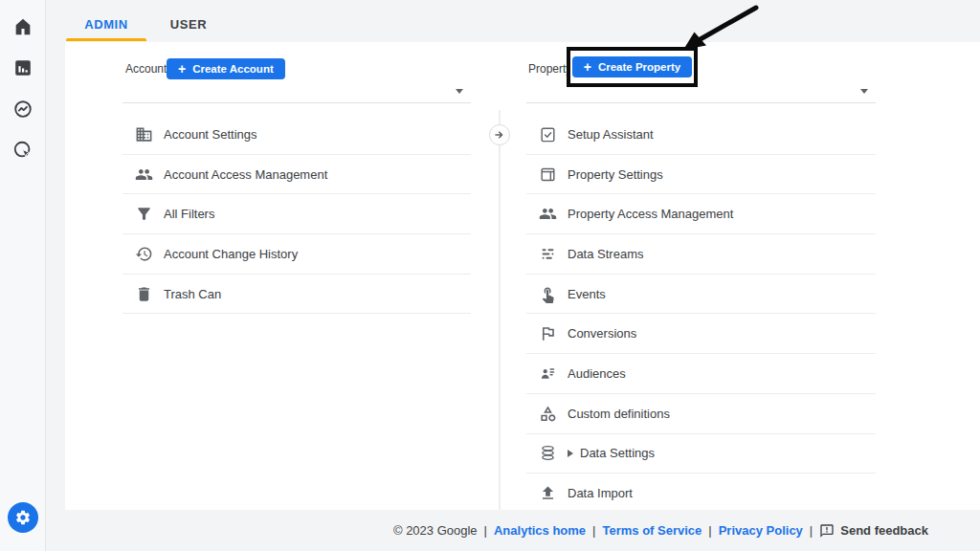 The height and width of the screenshot is (551, 980). What do you see at coordinates (234, 69) in the screenshot?
I see `create-account-label: Create Account` at bounding box center [234, 69].